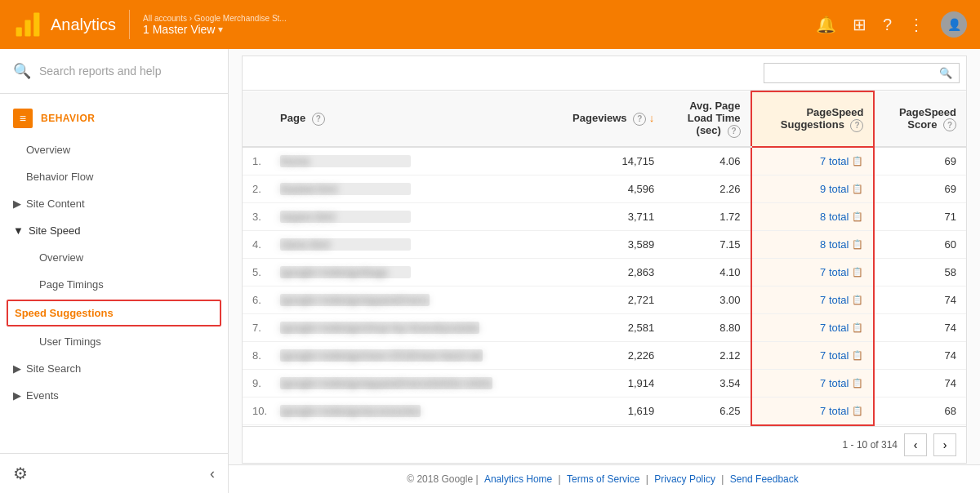 Image resolution: width=980 pixels, height=493 pixels. I want to click on table-toolbar: 🔍, so click(604, 73).